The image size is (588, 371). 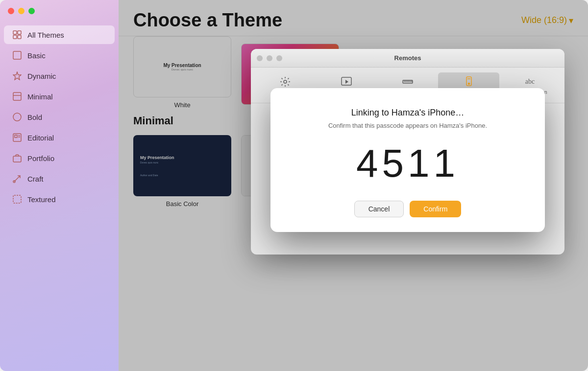 I want to click on remotes-icon, so click(x=469, y=82).